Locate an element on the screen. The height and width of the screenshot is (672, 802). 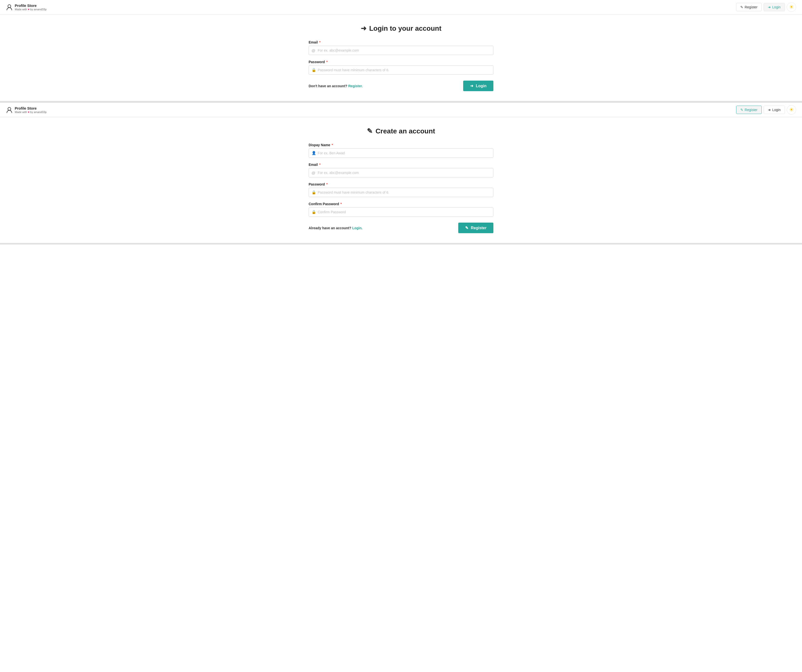
email-at-icon: @ is located at coordinates (313, 50).